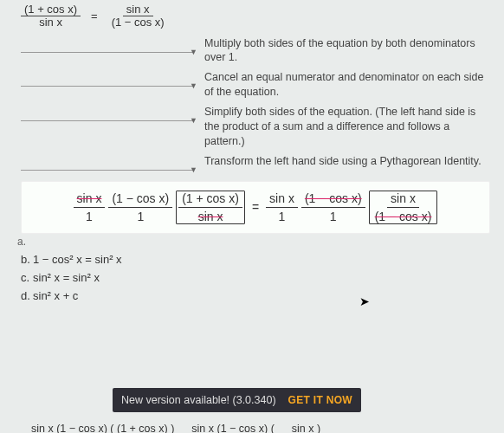 The image size is (504, 433). Describe the element at coordinates (282, 216) in the screenshot. I see `r1-den: 1` at that location.